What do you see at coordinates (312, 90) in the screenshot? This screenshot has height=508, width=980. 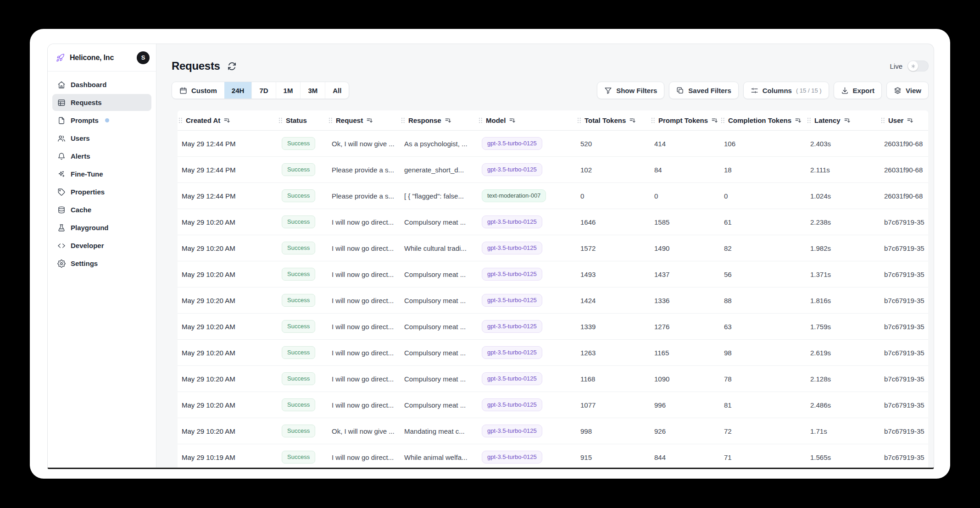 I see `date-range-3m: 3M` at bounding box center [312, 90].